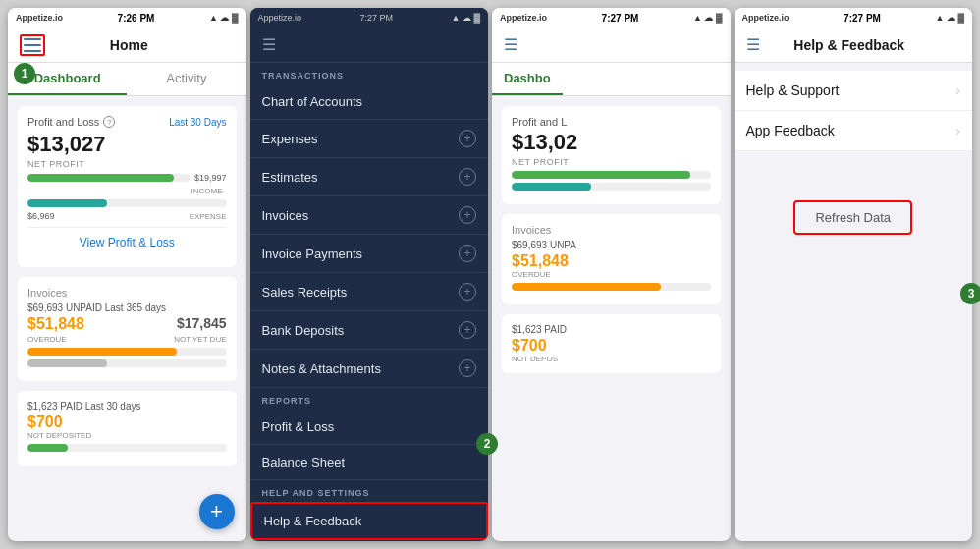 Image resolution: width=980 pixels, height=549 pixels. What do you see at coordinates (217, 512) in the screenshot?
I see `fab-button: +` at bounding box center [217, 512].